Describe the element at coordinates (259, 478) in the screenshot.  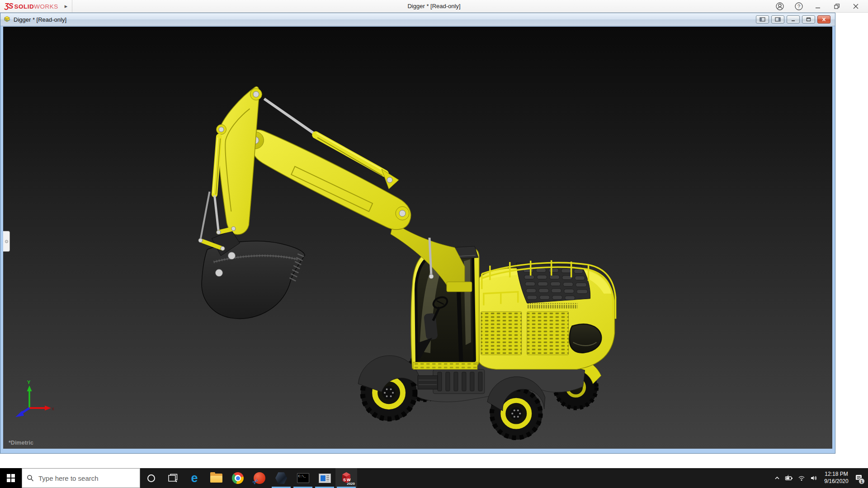
I see `taskbar-video-cutter-button: ✂` at that location.